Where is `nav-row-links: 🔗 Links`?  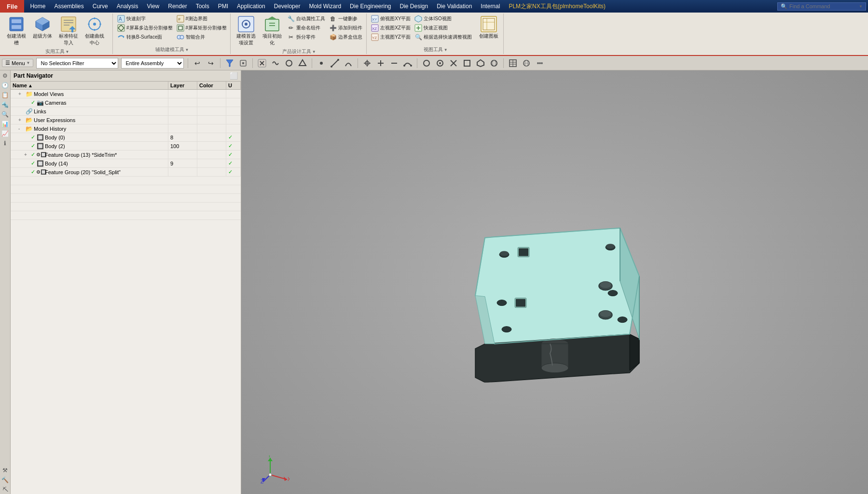
nav-row-links: 🔗 Links is located at coordinates (125, 111).